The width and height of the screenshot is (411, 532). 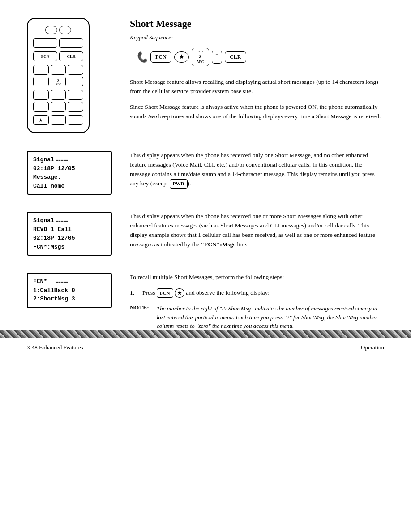 I want to click on phone-diagram: − + FCN CLR, so click(x=58, y=75).